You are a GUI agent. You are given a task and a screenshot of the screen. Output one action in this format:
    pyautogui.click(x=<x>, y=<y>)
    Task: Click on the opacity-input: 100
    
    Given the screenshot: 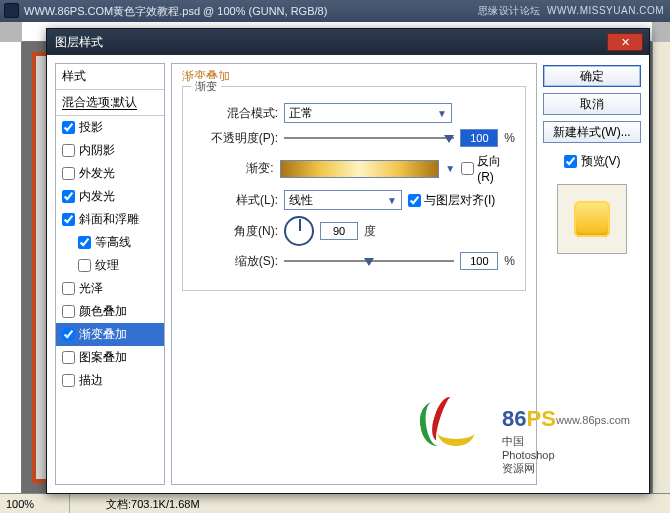 What is the action you would take?
    pyautogui.click(x=479, y=138)
    